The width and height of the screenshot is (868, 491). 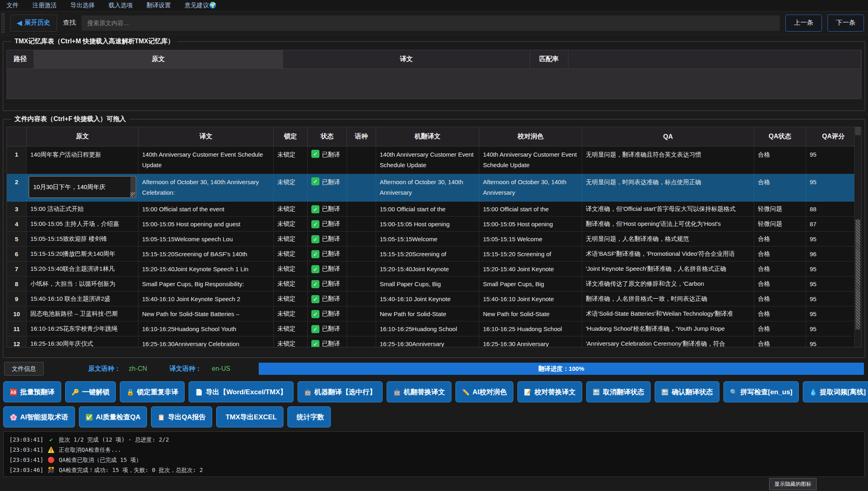 What do you see at coordinates (780, 209) in the screenshot?
I see `qa-status-cell: 轻微问题` at bounding box center [780, 209].